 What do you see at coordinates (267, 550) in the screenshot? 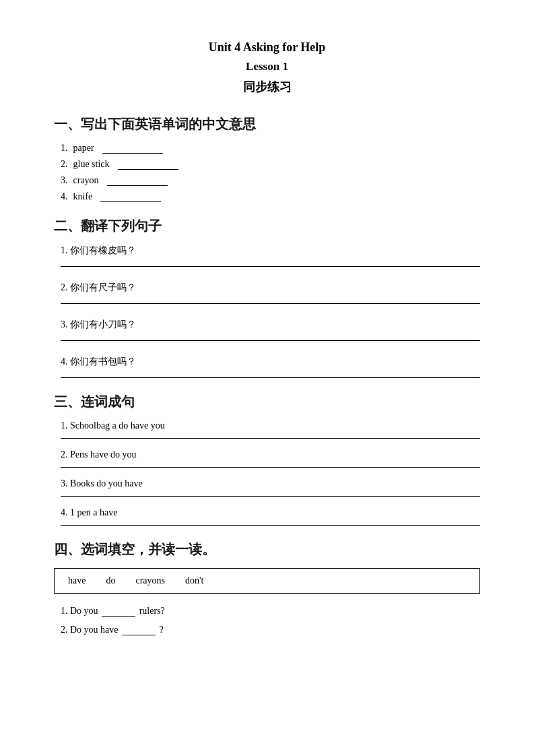
I see `section-4-heading: 四、选词填空，并读一读。` at bounding box center [267, 550].